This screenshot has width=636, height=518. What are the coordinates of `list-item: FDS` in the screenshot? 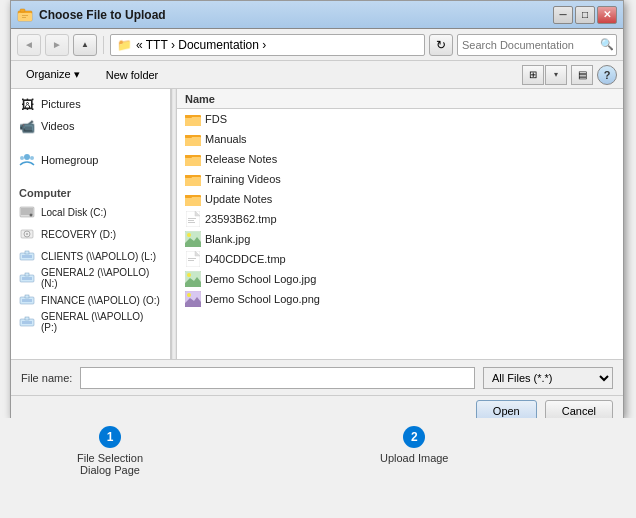 It's located at (400, 119).